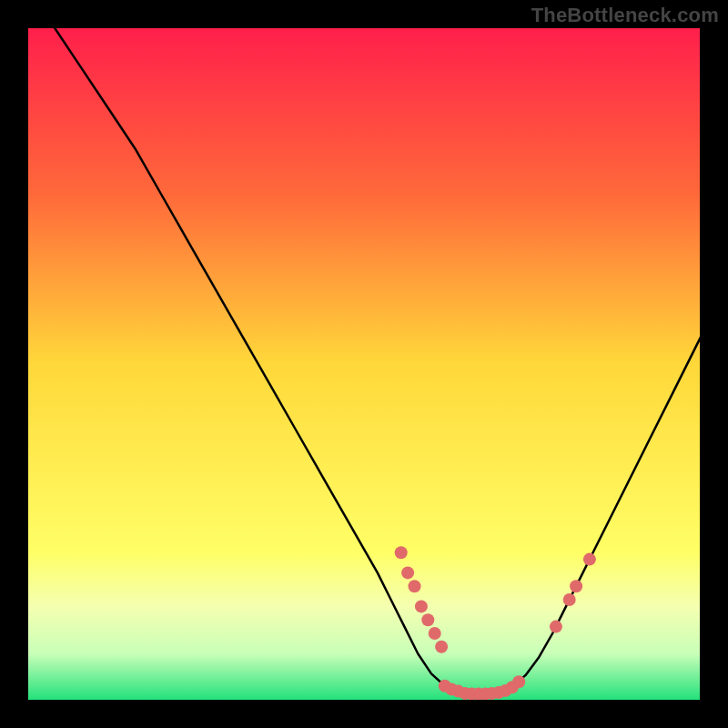 This screenshot has width=728, height=728. I want to click on watermark-text: TheBottleneck.com, so click(625, 15).